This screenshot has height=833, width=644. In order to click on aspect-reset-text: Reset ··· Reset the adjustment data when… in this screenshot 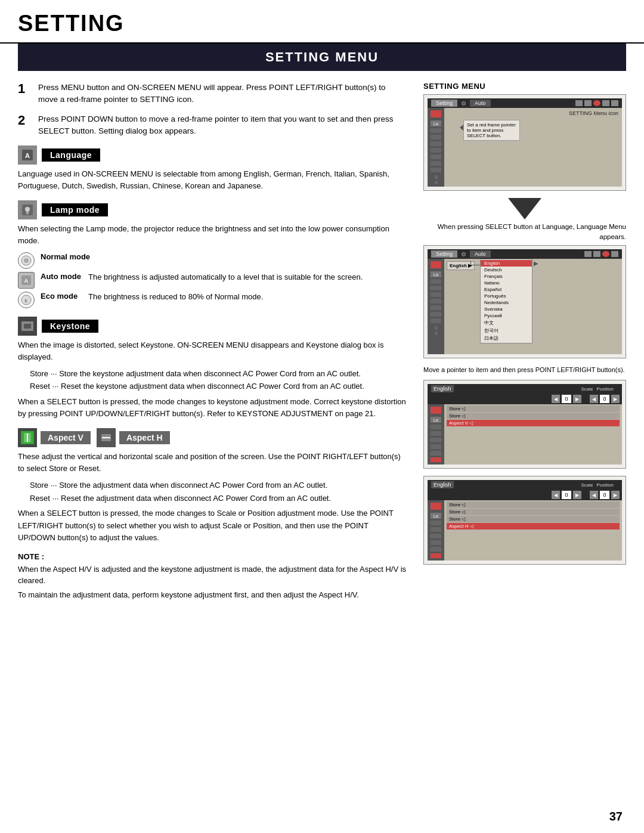, I will do `click(218, 498)`.